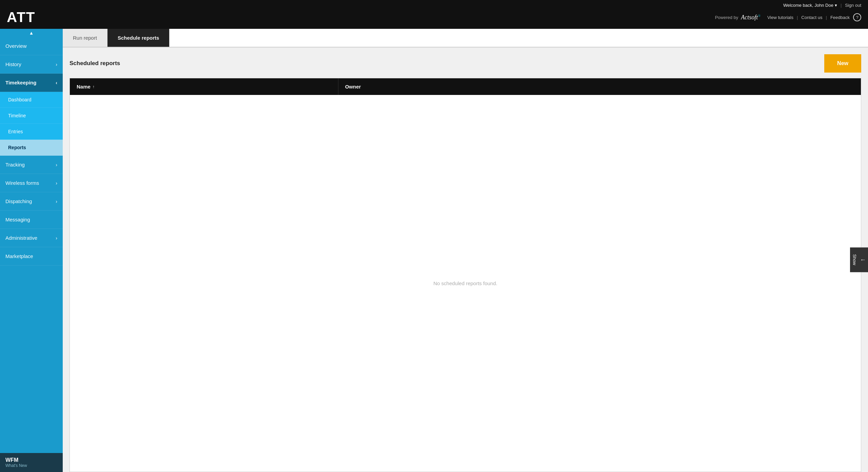 The height and width of the screenshot is (472, 868). Describe the element at coordinates (465, 87) in the screenshot. I see `table-header: Name ↑ Owner` at that location.